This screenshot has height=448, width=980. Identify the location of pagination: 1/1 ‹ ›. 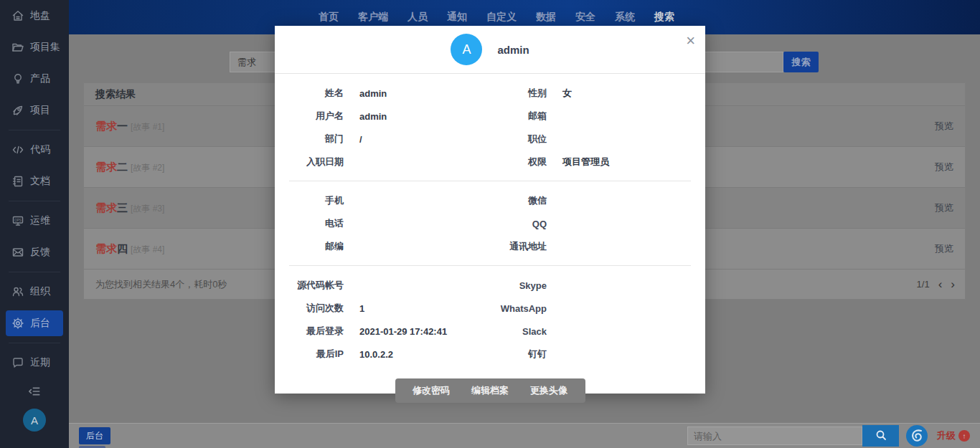
(936, 284).